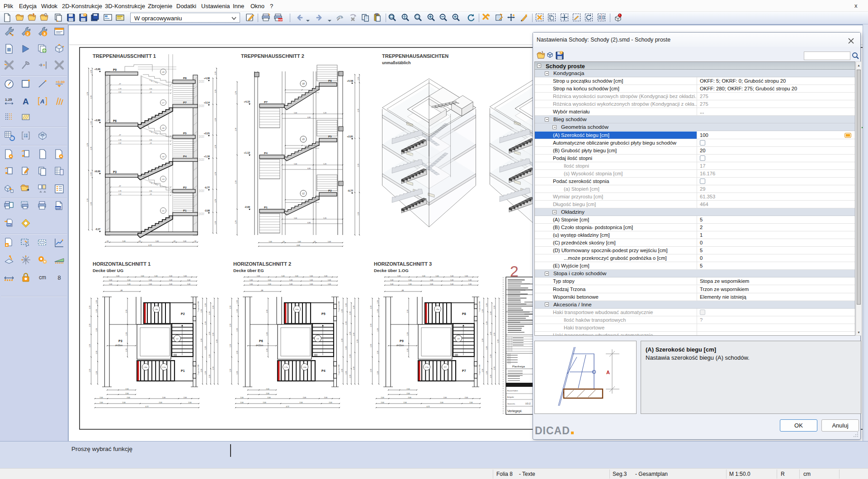  I want to click on svg-text: HORIZONTALSCHNITT 1, so click(122, 264).